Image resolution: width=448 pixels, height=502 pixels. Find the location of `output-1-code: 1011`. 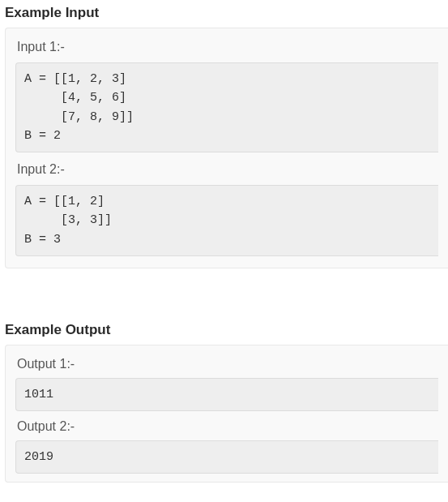

output-1-code: 1011 is located at coordinates (227, 394).